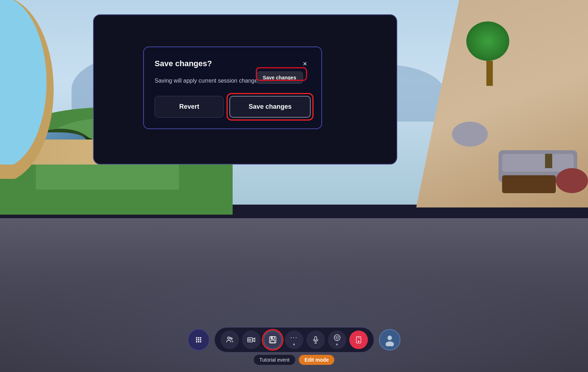 The width and height of the screenshot is (588, 372). Describe the element at coordinates (337, 340) in the screenshot. I see `emoji-button: ▲` at that location.